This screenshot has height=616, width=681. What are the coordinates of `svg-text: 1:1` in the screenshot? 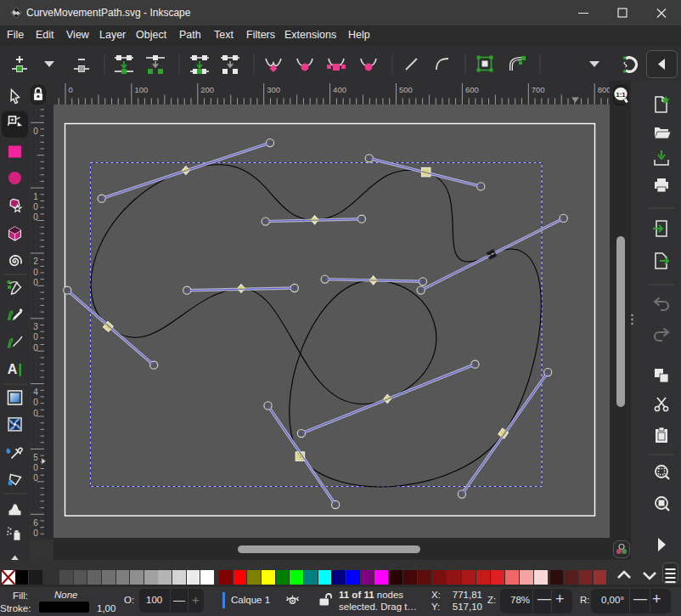 It's located at (621, 95).